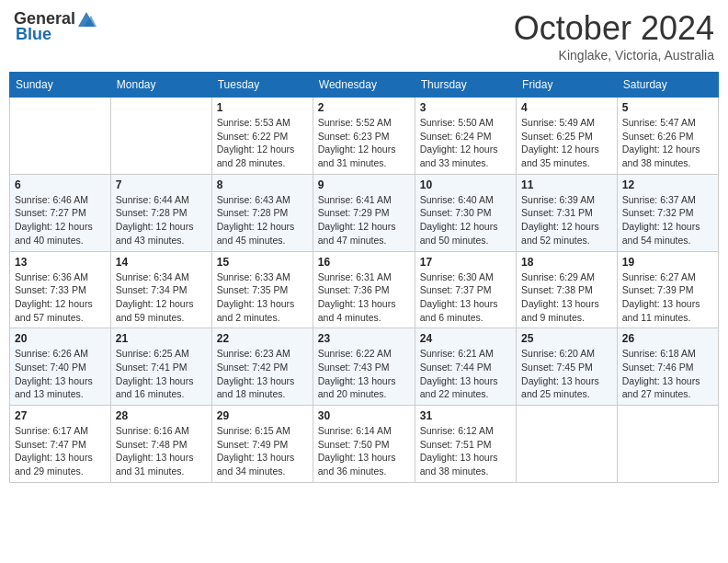 The width and height of the screenshot is (728, 563). Describe the element at coordinates (33, 35) in the screenshot. I see `logo-blue: Blue` at that location.